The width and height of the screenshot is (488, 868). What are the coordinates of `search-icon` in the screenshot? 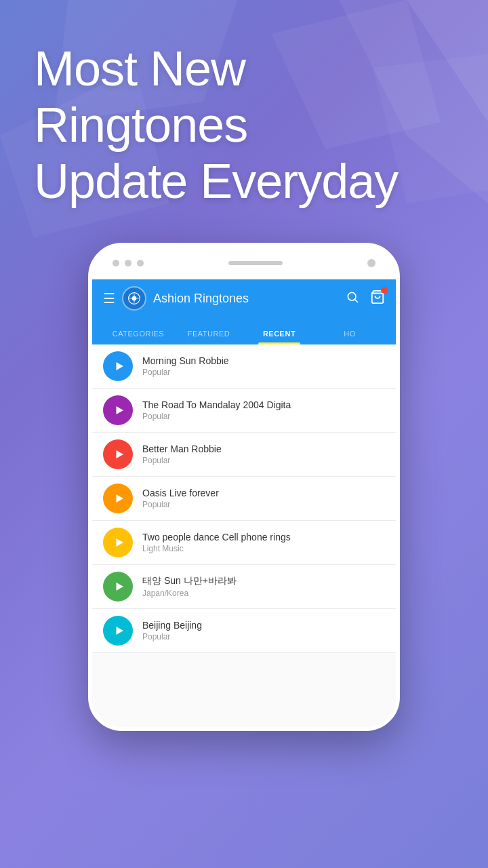 It's located at (352, 298).